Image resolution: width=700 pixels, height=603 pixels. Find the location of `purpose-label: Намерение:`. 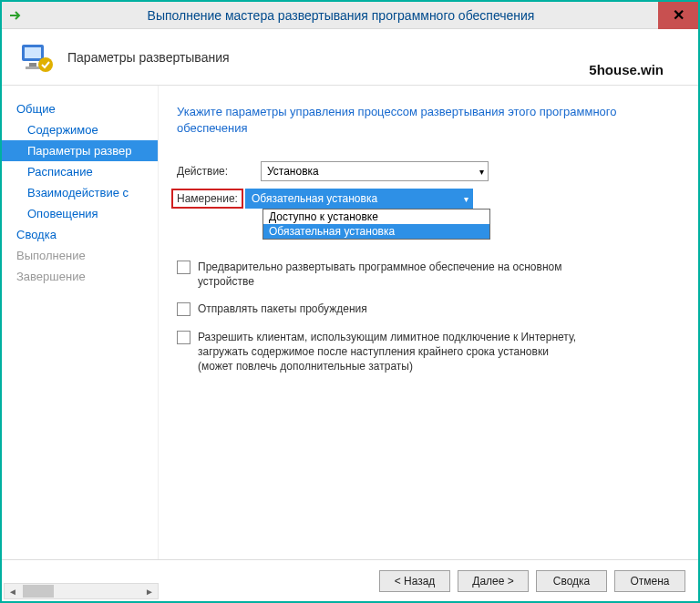

purpose-label: Намерение: is located at coordinates (208, 199).